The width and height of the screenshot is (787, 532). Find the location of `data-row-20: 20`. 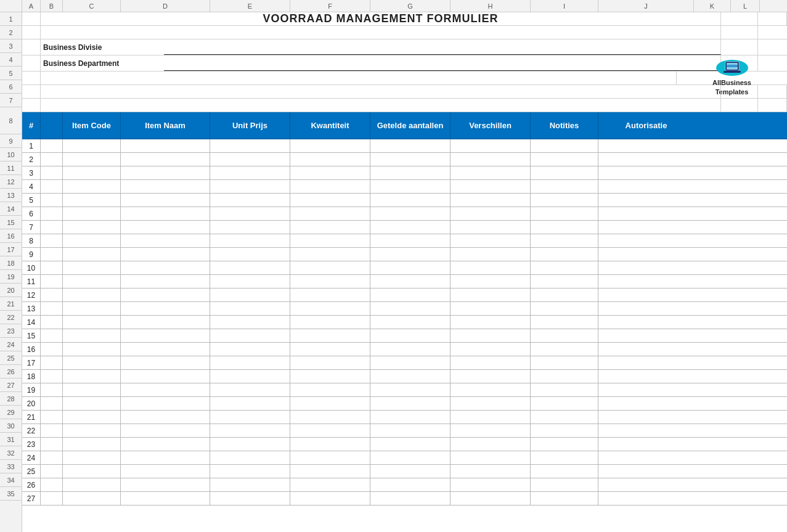

data-row-20: 20 is located at coordinates (404, 404).